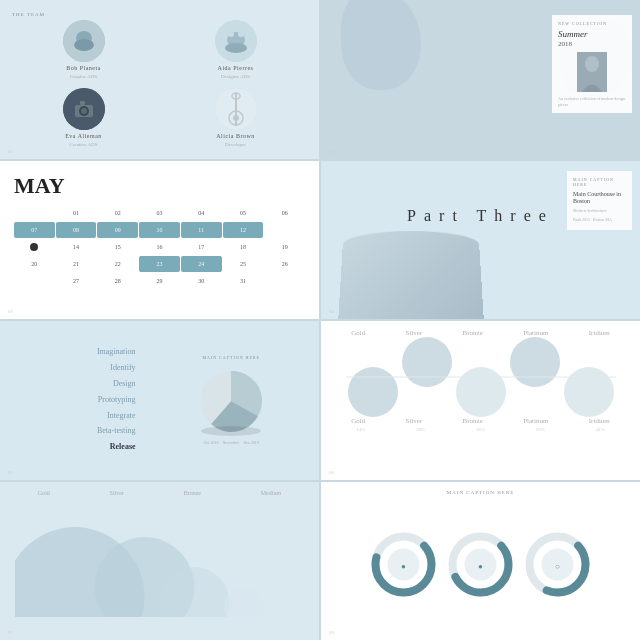  Describe the element at coordinates (34, 213) in the screenshot. I see `cal-empty` at that location.